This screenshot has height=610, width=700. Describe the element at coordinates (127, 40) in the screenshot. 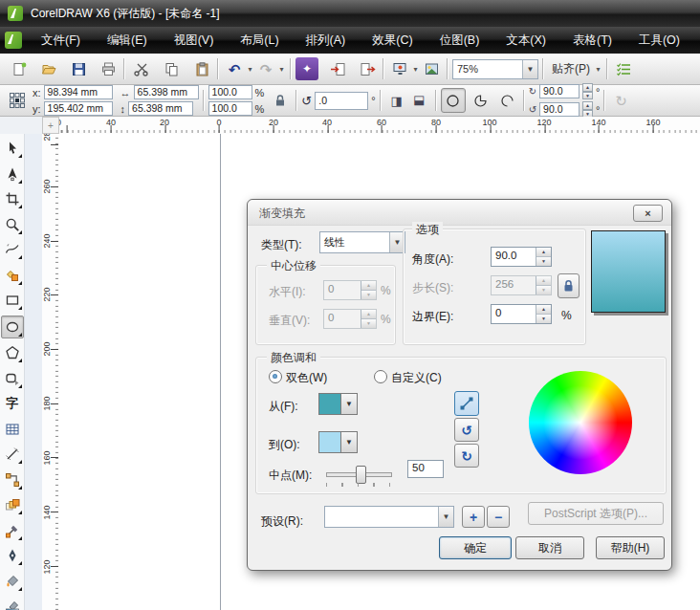

I see `menu-edit: 编辑(E)` at that location.